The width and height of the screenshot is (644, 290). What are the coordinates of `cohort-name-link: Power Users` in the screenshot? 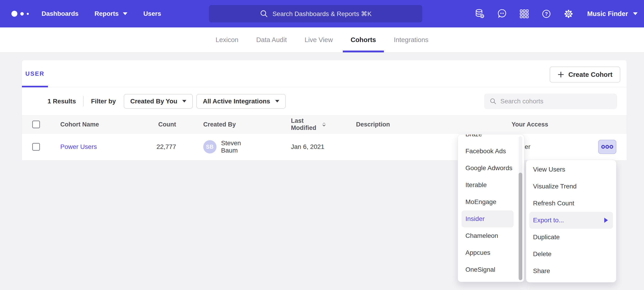 It's located at (78, 147).